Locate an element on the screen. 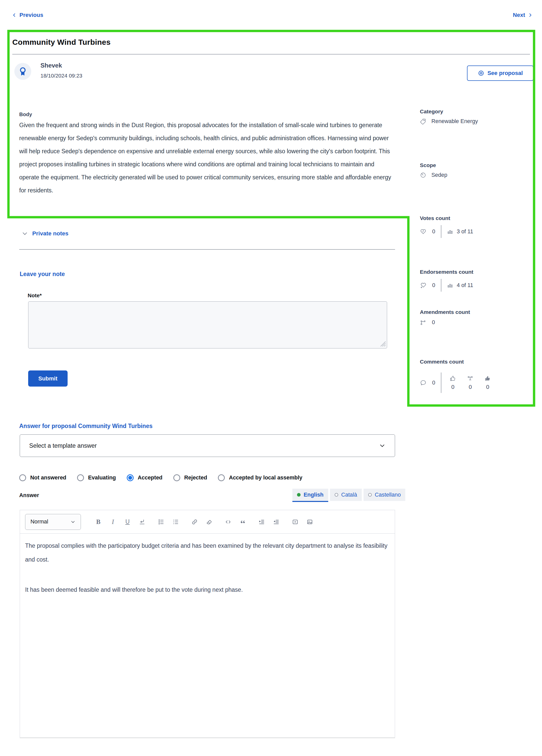 This screenshot has width=542, height=756. previous-link: Previous is located at coordinates (27, 15).